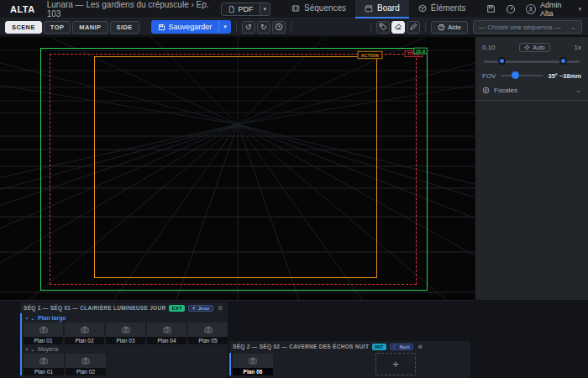 This screenshot has width=588, height=378. Describe the element at coordinates (185, 27) in the screenshot. I see `save-button: Sauvegarder` at that location.